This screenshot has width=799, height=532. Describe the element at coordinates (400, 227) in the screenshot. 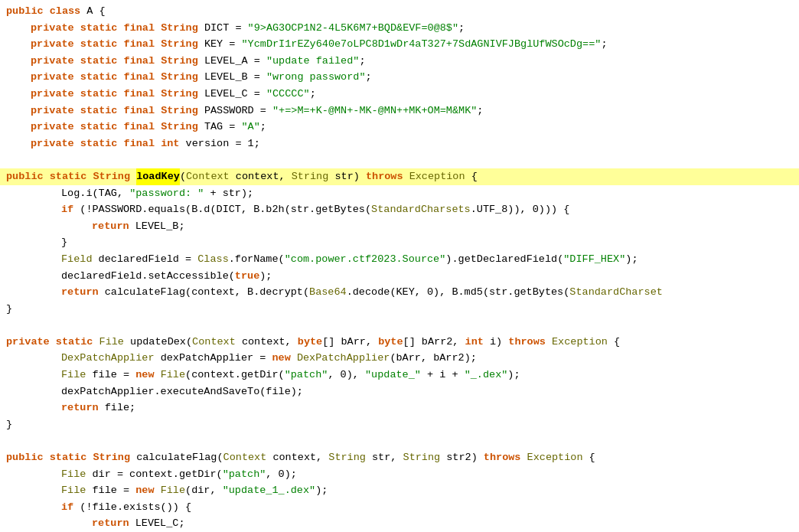

I see `code-line-14: return LEVEL_B;` at that location.